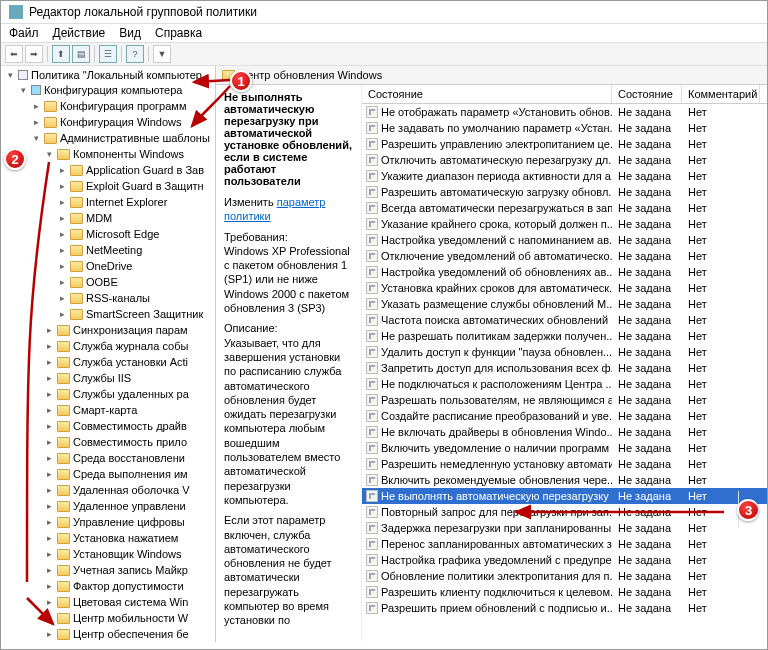 This screenshot has width=768, height=650. I want to click on tree-item: ▸Службы удаленных ра, so click(128, 394).